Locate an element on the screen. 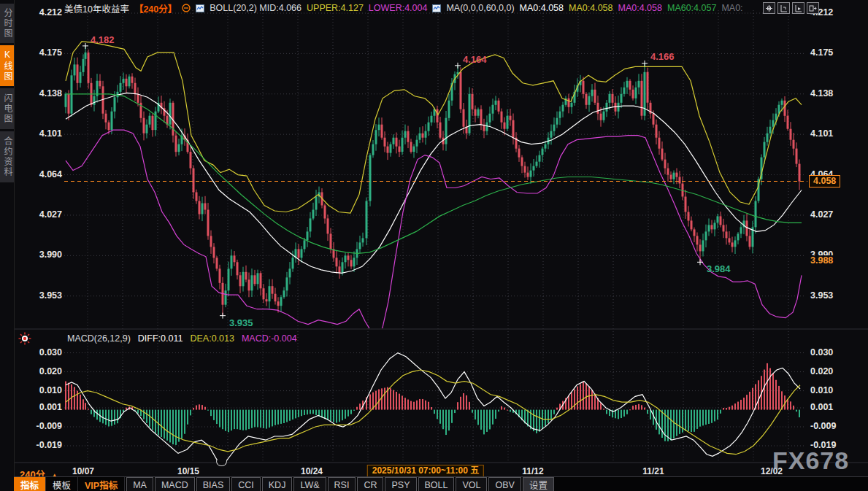  indicator-toolbar: 指标 模板 VIP指标 MA MACD BIAS CCI KDJ LW& RSI… is located at coordinates (441, 484).